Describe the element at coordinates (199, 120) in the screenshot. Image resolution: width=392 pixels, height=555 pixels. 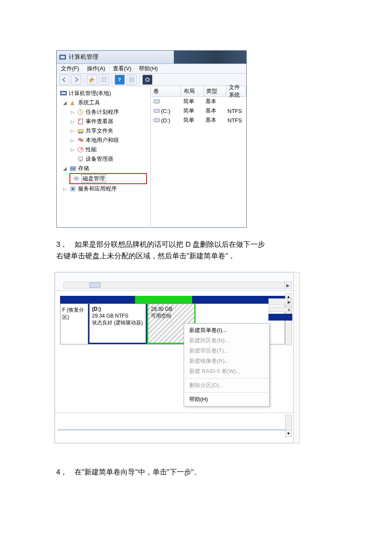
I see `volume-row: (D:) 简单 基本 NTFS` at that location.